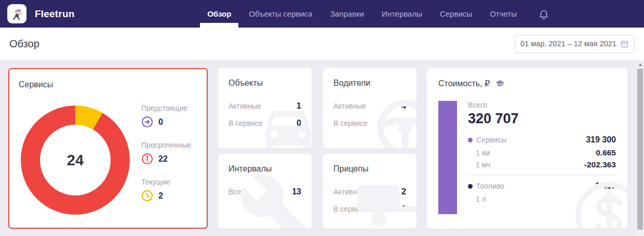 This screenshot has width=644, height=236. I want to click on drivers-card-title: Водители, so click(370, 83).